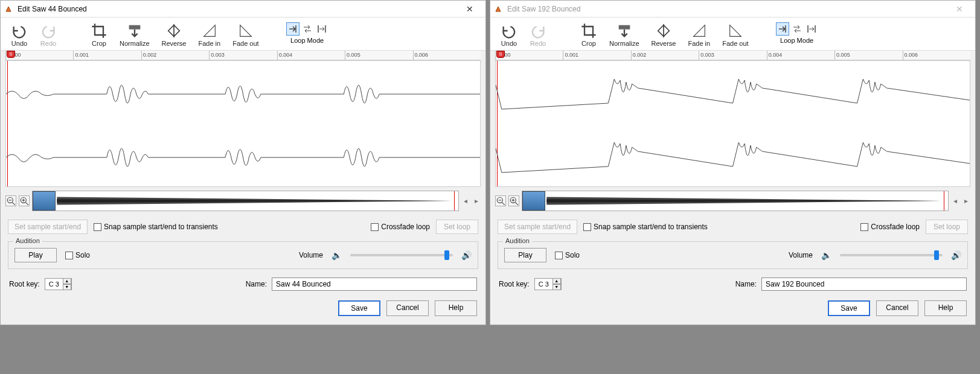  Describe the element at coordinates (589, 43) in the screenshot. I see `crop-label: Crop` at that location.